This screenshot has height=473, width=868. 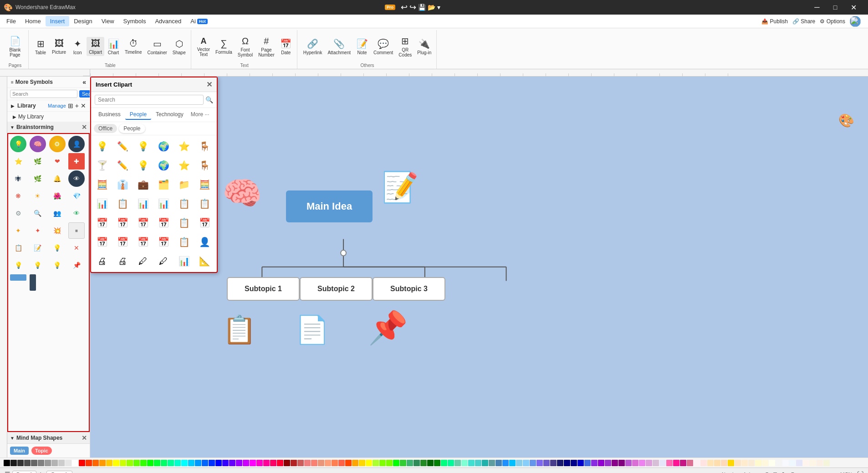 I want to click on collapse-sidebar-icon: «, so click(x=84, y=82).